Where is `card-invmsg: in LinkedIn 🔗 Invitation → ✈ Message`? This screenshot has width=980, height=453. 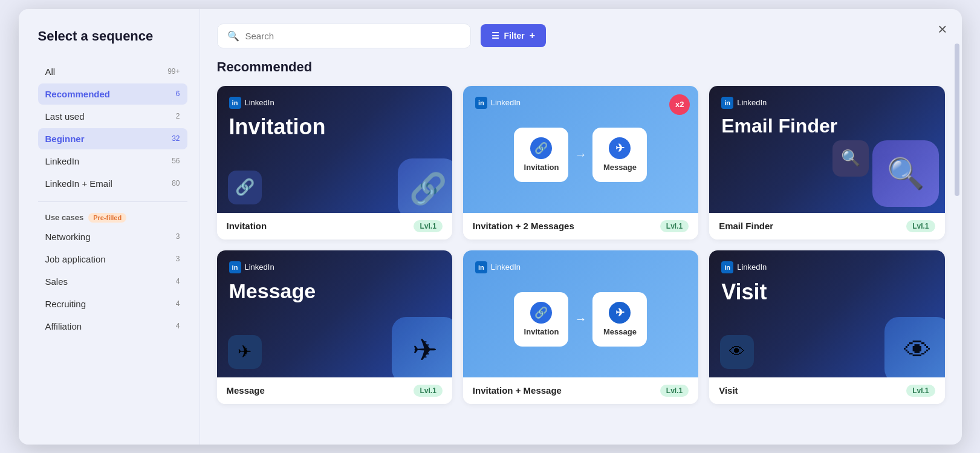 card-invmsg: in LinkedIn 🔗 Invitation → ✈ Message is located at coordinates (580, 327).